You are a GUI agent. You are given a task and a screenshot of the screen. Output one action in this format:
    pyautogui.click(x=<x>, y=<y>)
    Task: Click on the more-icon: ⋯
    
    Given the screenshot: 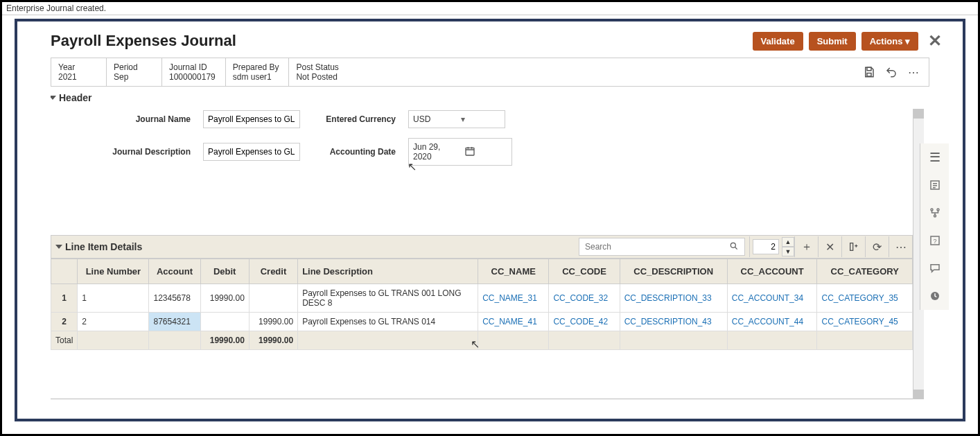 What is the action you would take?
    pyautogui.click(x=913, y=72)
    